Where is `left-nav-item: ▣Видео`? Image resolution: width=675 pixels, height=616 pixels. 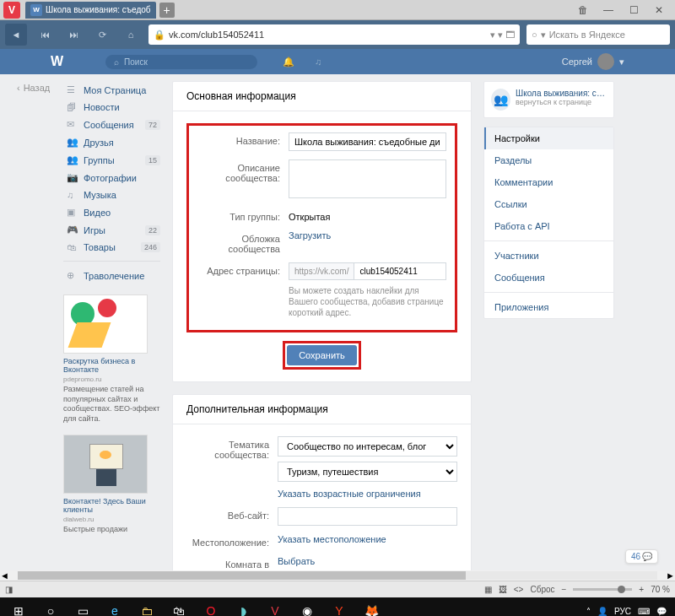 left-nav-item: ▣Видео is located at coordinates (111, 213).